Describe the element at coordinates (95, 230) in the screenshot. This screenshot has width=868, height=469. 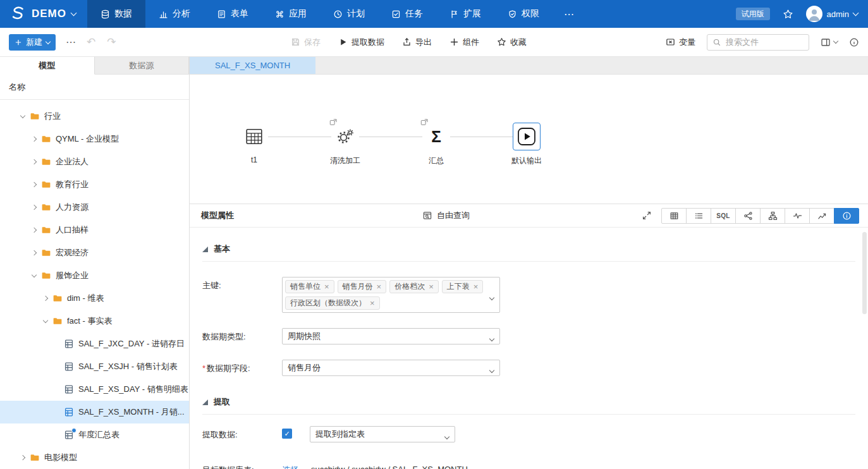
I see `tree-folder-item: 人口抽样` at that location.